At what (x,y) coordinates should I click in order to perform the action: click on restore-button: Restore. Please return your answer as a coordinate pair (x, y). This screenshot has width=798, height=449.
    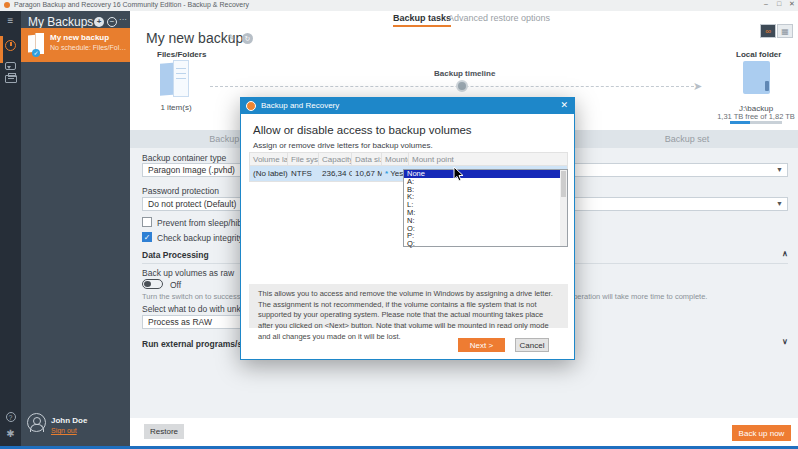
    Looking at the image, I should click on (164, 432).